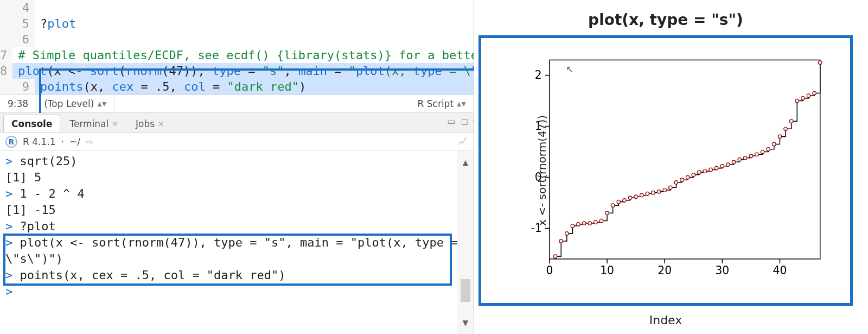 The image size is (868, 334). I want to click on clear-console-icon, so click(462, 142).